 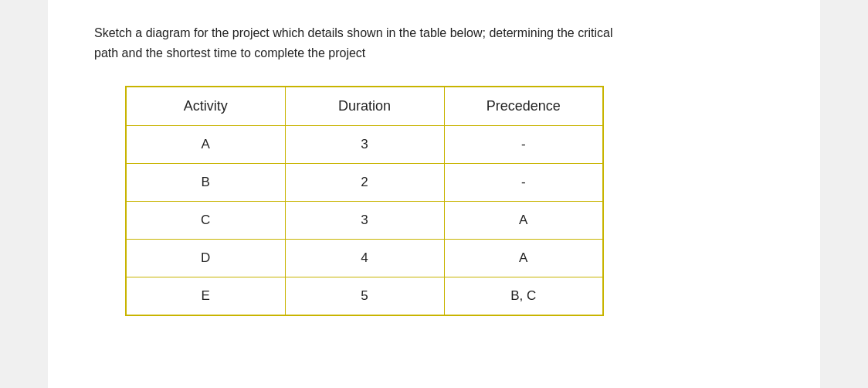 I want to click on question-text: Sketch a diagram for the project which d…, so click(x=357, y=43).